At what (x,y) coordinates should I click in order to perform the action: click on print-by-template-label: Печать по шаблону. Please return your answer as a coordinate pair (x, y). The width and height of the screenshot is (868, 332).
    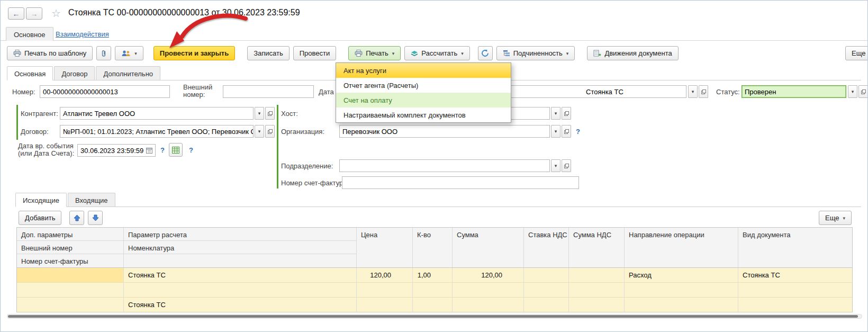
    Looking at the image, I should click on (55, 53).